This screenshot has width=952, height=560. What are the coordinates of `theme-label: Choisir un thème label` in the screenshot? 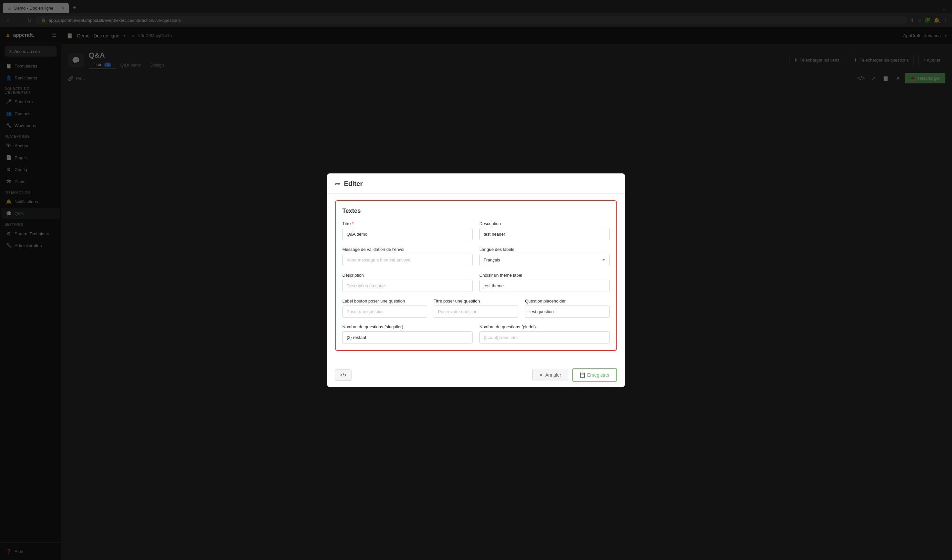 It's located at (545, 275).